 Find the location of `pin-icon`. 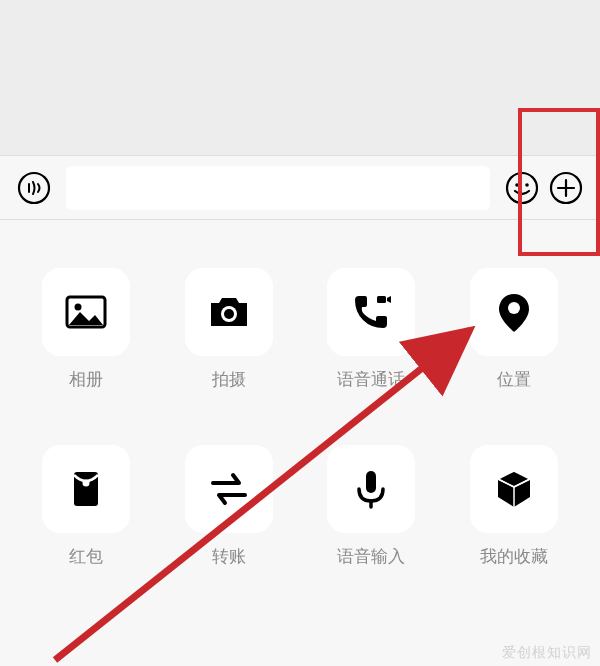

pin-icon is located at coordinates (514, 312).